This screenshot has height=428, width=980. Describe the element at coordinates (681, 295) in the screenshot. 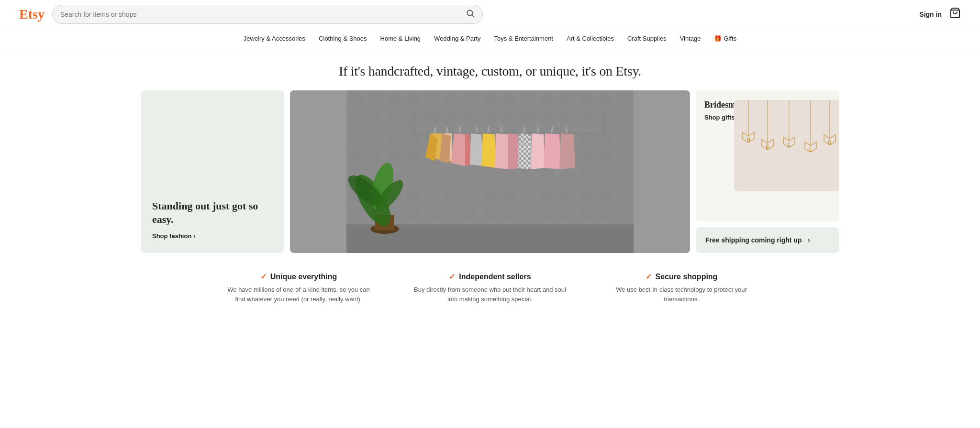

I see `value-prop-secure-desc: We use best-in-class technology to prote…` at that location.